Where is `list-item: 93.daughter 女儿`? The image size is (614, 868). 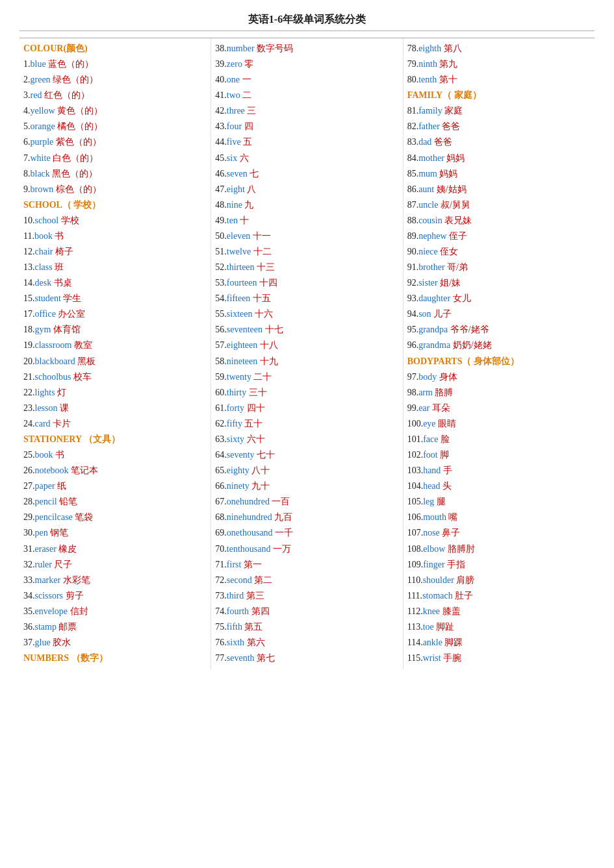 list-item: 93.daughter 女儿 is located at coordinates (499, 299).